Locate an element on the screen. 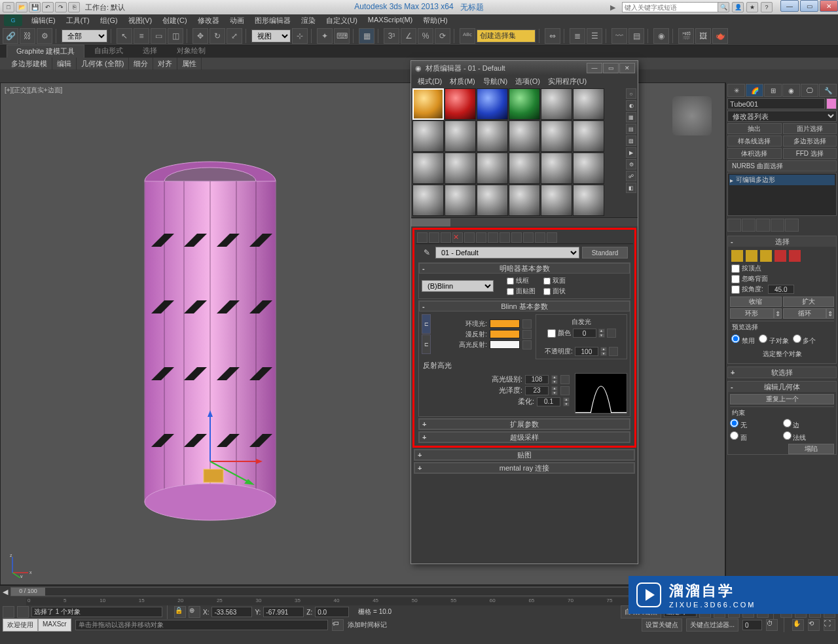 This screenshot has width=838, height=644. c-none: 无 is located at coordinates (756, 424).